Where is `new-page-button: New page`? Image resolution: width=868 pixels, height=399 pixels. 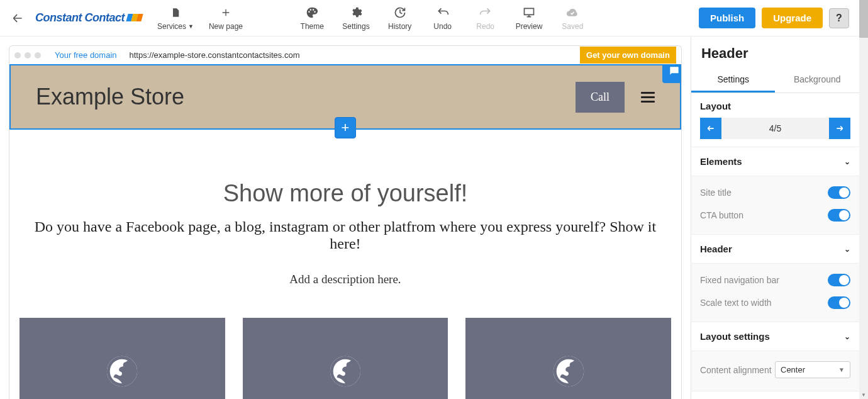
new-page-button: New page is located at coordinates (226, 18).